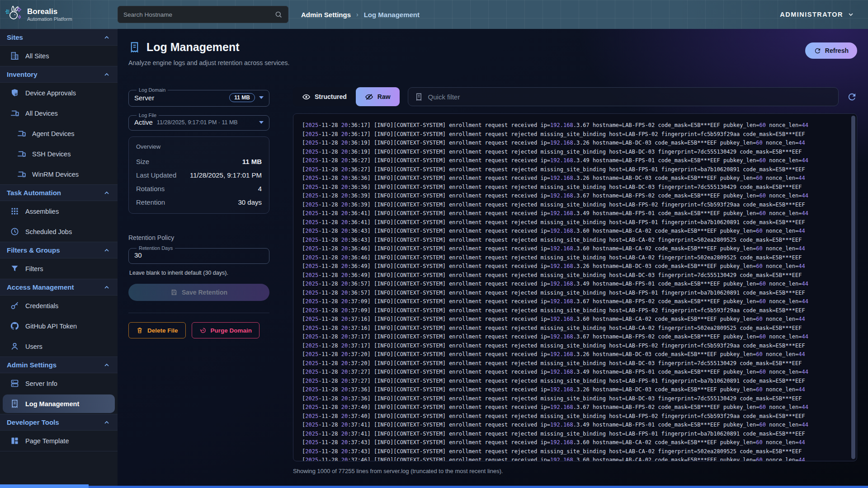  Describe the element at coordinates (143, 162) in the screenshot. I see `overview-label: Size` at that location.